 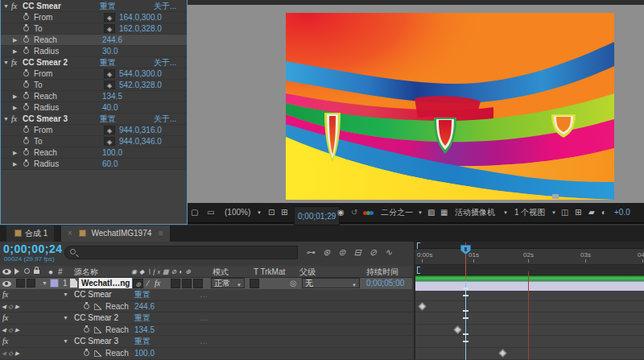 I want to click on region-of-interest-icon: ▧, so click(x=431, y=213).